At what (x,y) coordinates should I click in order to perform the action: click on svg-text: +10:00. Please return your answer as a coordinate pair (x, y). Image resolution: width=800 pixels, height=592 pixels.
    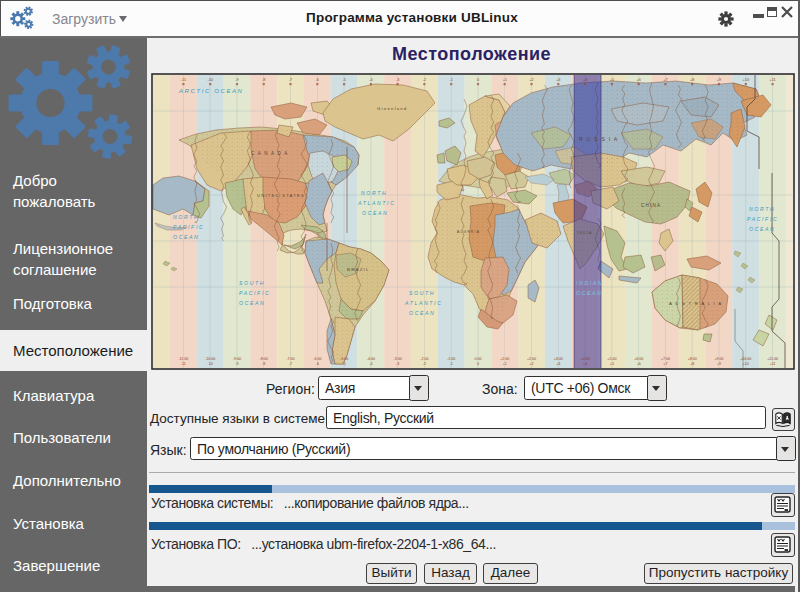
    Looking at the image, I should click on (746, 359).